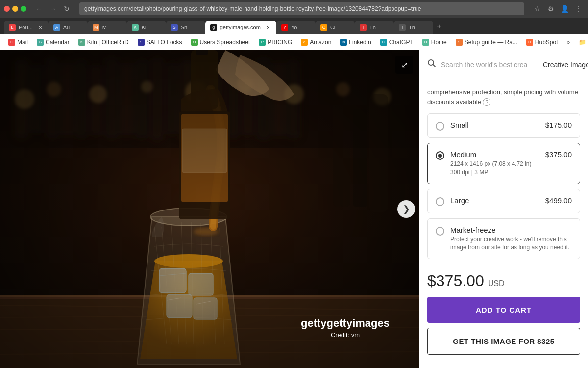 This screenshot has width=588, height=368. Describe the element at coordinates (12, 27) in the screenshot. I see `tab-favicon: L` at that location.